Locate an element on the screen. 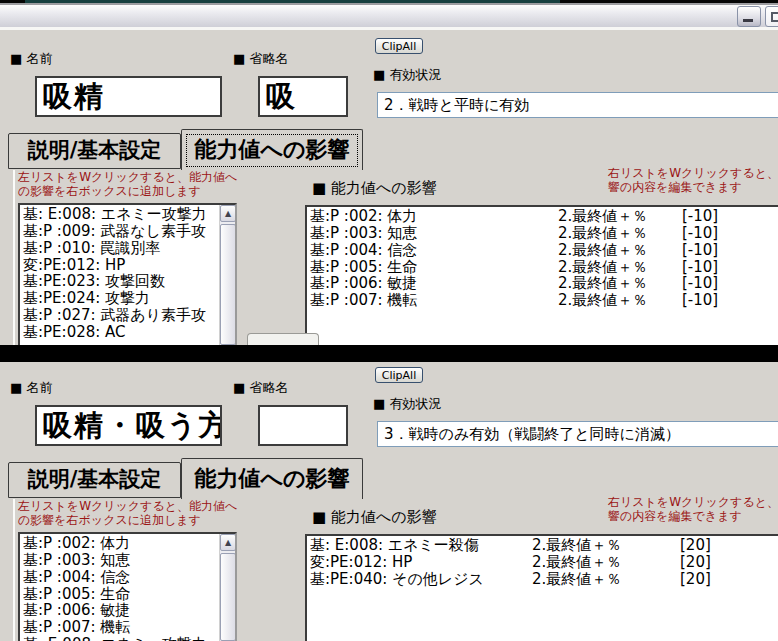 The width and height of the screenshot is (778, 641). list-item: 基:PE:028: AC is located at coordinates (121, 332).